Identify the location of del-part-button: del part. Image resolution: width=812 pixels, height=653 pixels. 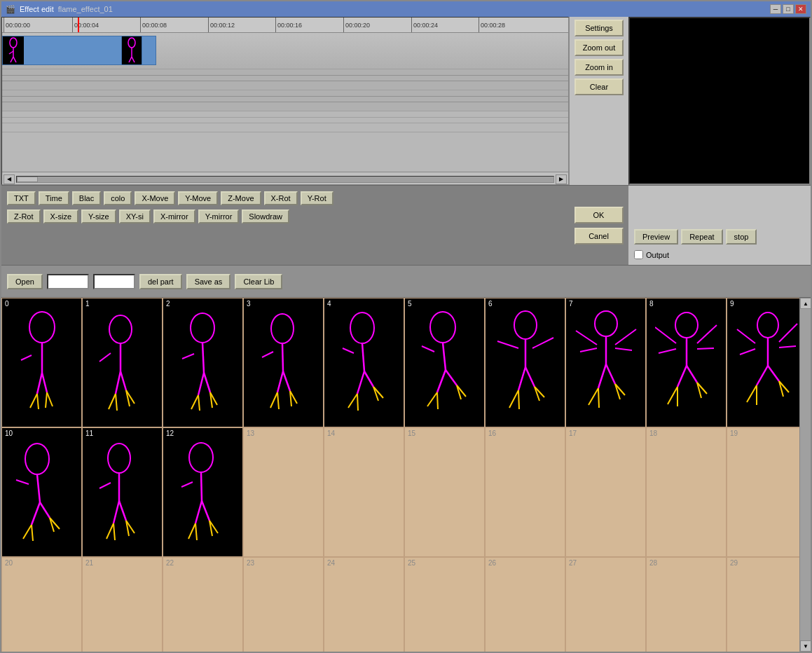
(161, 282).